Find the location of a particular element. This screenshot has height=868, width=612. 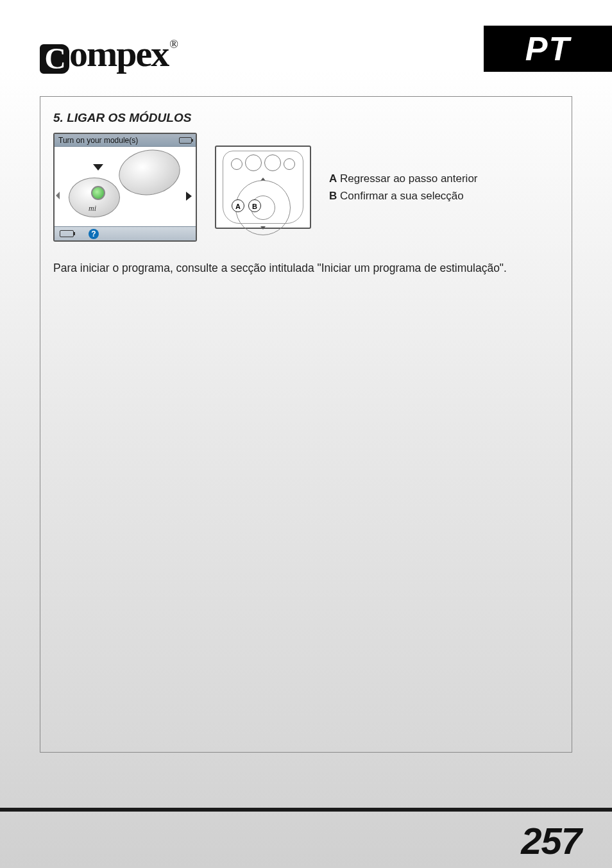

page-footer: 257 is located at coordinates (306, 826).